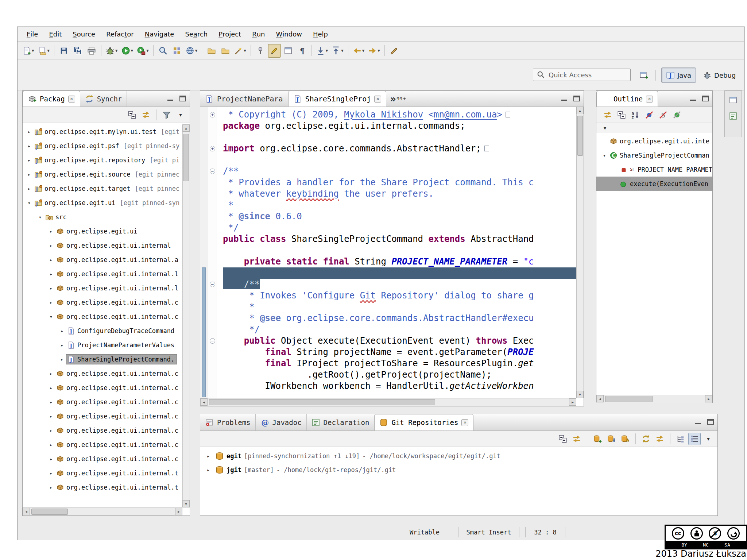 This screenshot has width=747, height=560. I want to click on fetch-button, so click(660, 439).